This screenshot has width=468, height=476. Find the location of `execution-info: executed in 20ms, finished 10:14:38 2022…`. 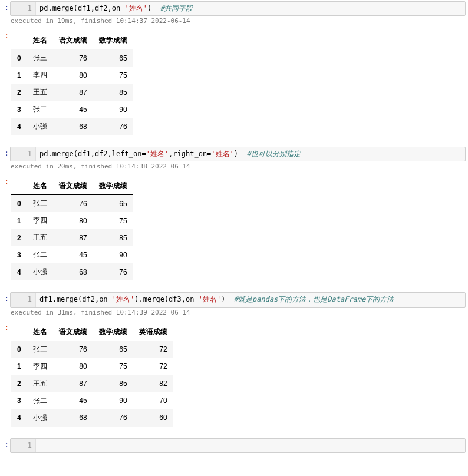

execution-info: executed in 20ms, finished 10:14:38 2022… is located at coordinates (239, 166).